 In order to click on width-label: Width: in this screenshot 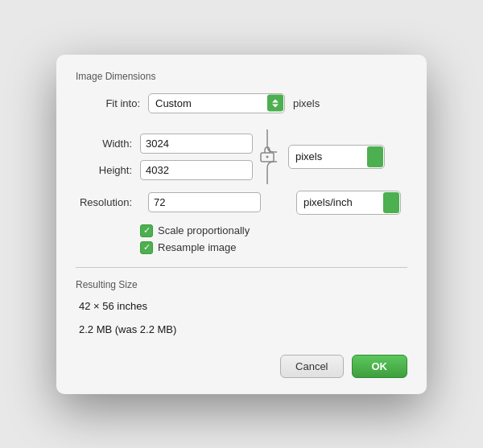, I will do `click(104, 143)`.